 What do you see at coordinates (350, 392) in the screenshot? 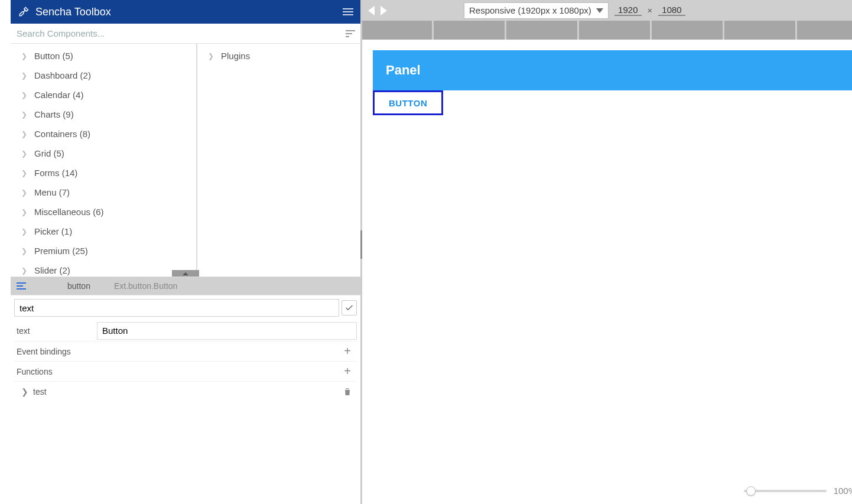
I see `delete-function-button` at bounding box center [350, 392].